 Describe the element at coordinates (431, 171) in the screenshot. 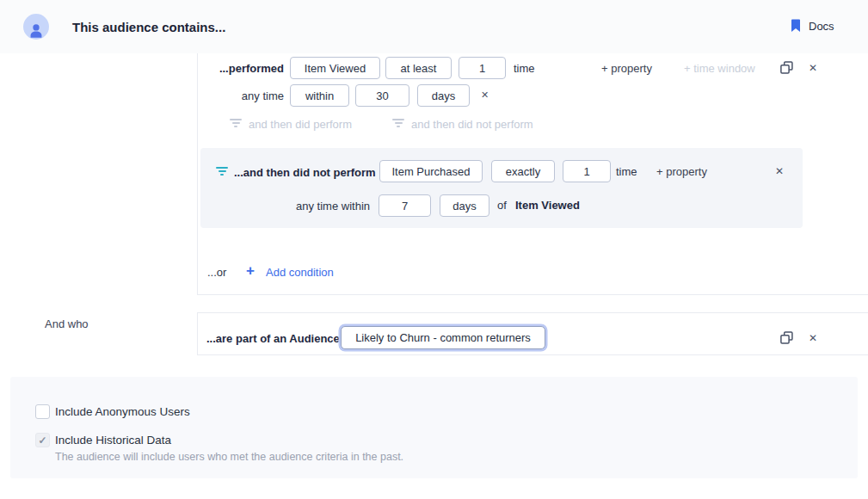

I see `sub-event-select: Item Purchased` at that location.